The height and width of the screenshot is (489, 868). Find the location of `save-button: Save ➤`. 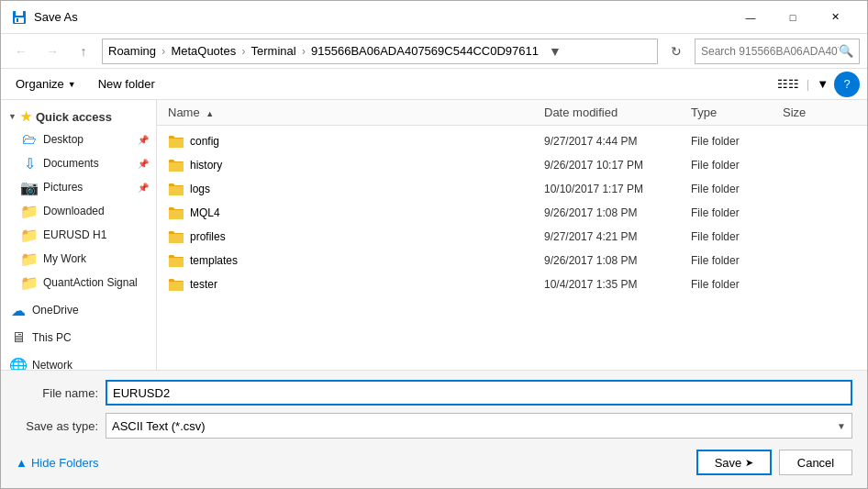

save-button: Save ➤ is located at coordinates (734, 462).